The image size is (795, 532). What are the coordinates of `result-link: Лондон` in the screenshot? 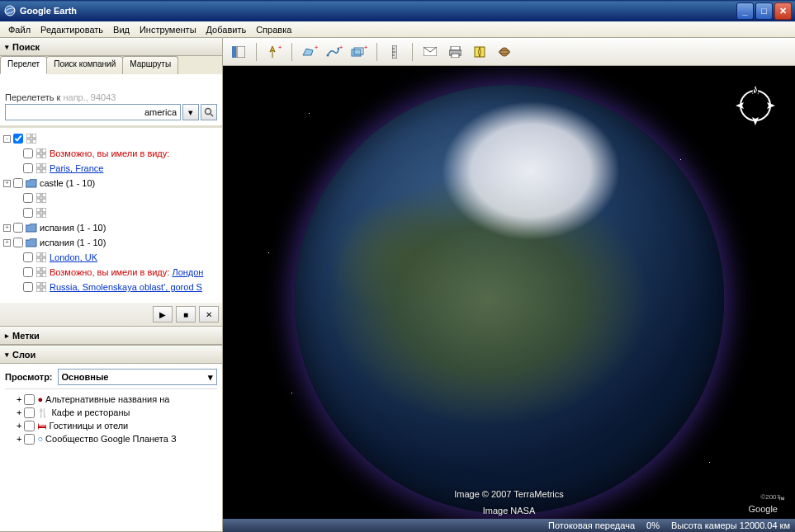 It's located at (187, 272).